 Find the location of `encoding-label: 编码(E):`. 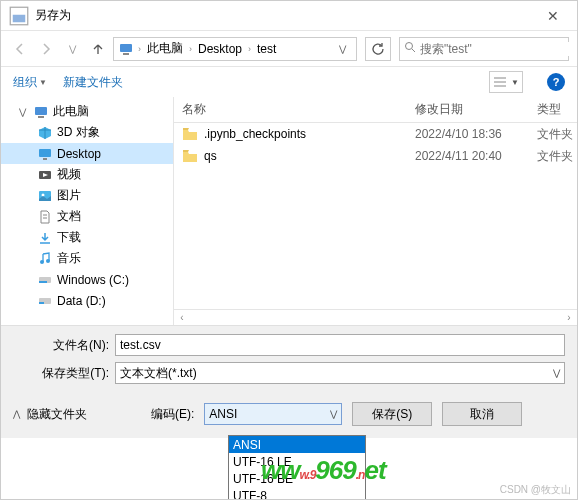

encoding-label: 编码(E): is located at coordinates (172, 414).